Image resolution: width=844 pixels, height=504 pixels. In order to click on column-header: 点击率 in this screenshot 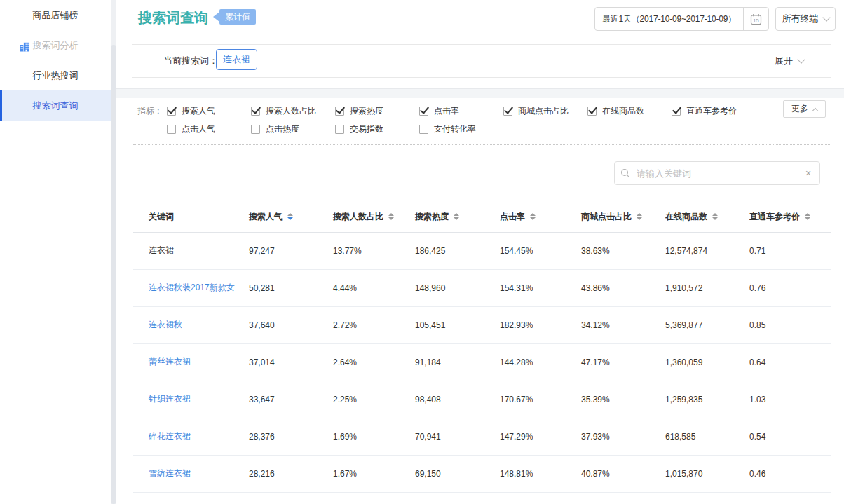, I will do `click(540, 217)`.